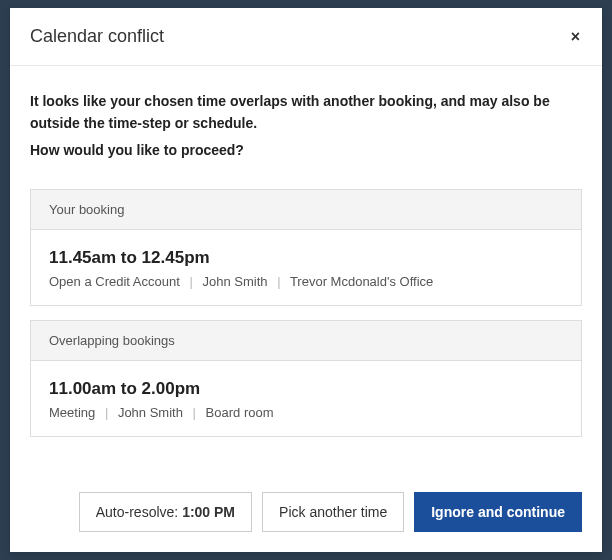 The width and height of the screenshot is (612, 560). Describe the element at coordinates (306, 389) in the screenshot. I see `overlapping-booking-time: 11.00am to 2.00pm` at that location.